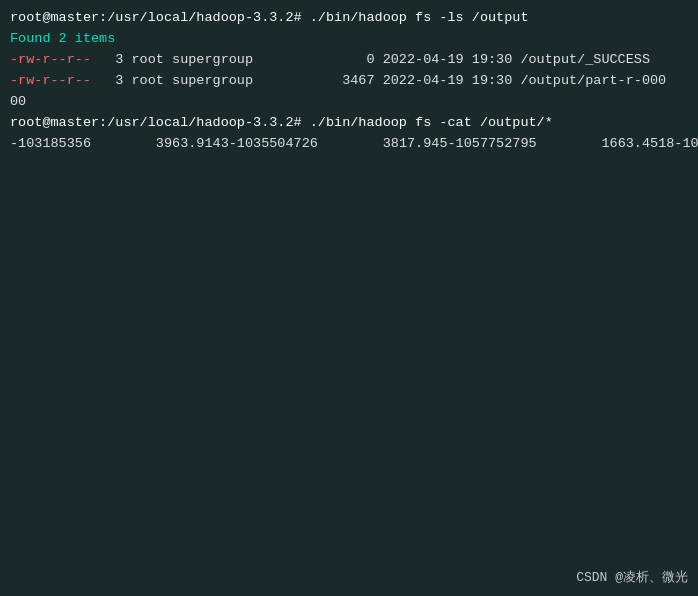  Describe the element at coordinates (370, 60) in the screenshot. I see `file-info-text: 3 root supergroup 0 2022-04-19 19:30 /ou…` at that location.